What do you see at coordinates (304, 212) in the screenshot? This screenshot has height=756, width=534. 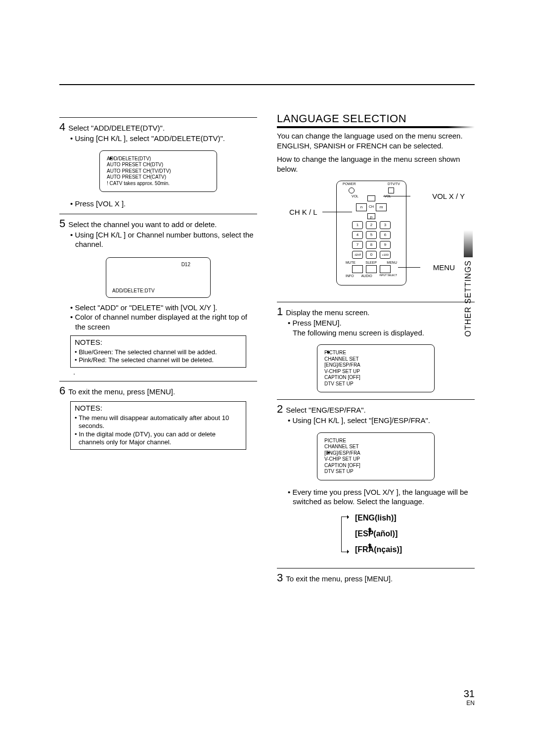 I see `callout-ch: CH K / L` at bounding box center [304, 212].